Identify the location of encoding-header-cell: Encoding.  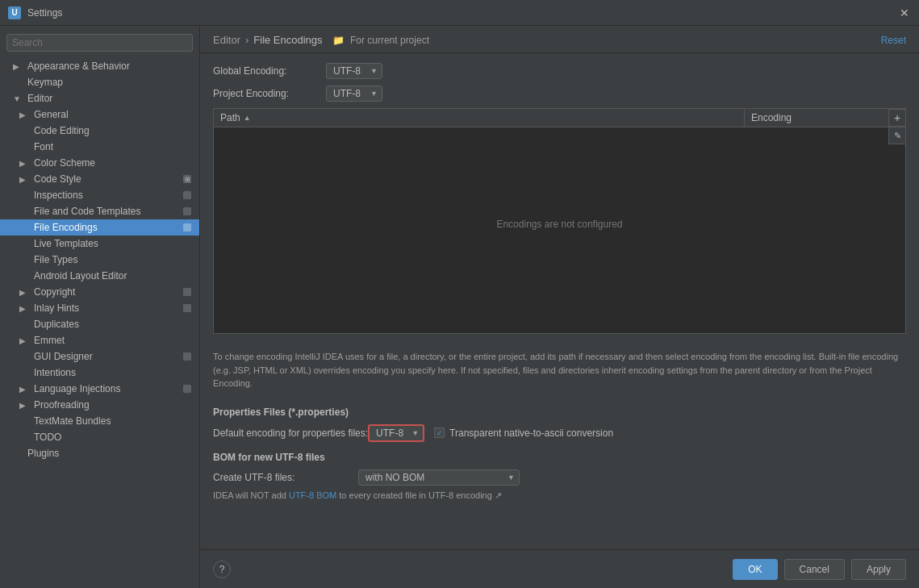
(825, 118).